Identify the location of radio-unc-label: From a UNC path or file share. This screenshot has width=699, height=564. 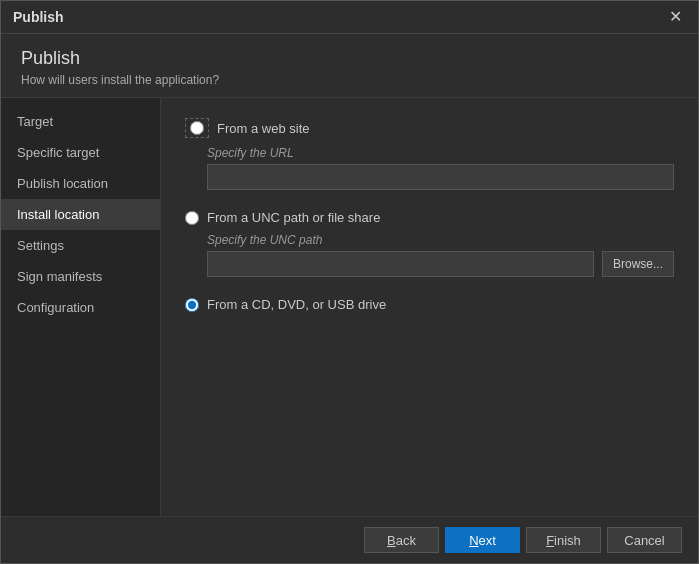
(294, 218).